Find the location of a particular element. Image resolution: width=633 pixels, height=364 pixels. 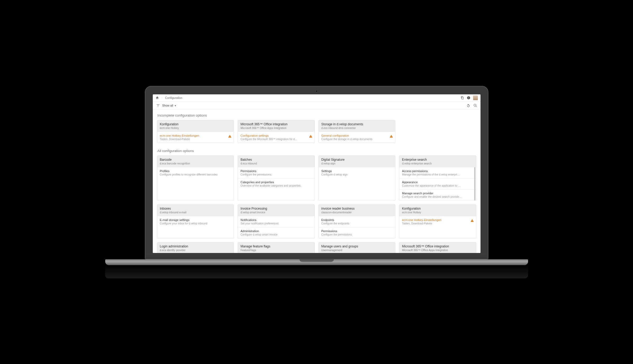

card-item: E-mail storage settingsConfigure your in… is located at coordinates (196, 222).